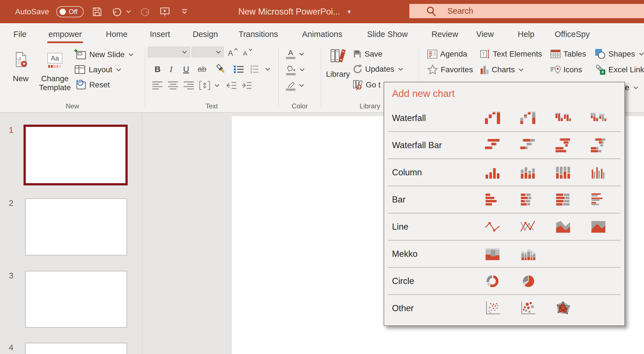  I want to click on radar-chart-icon, so click(563, 308).